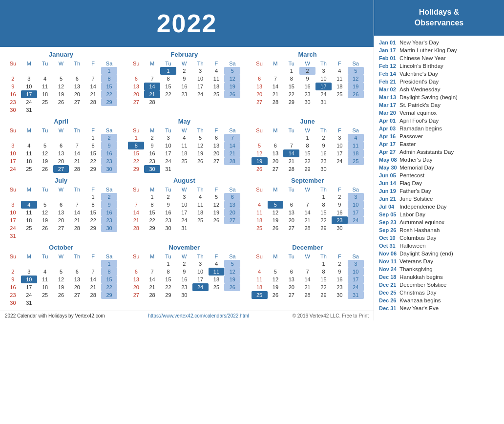  What do you see at coordinates (412, 175) in the screenshot?
I see `holiday-name: Pentecost` at bounding box center [412, 175].